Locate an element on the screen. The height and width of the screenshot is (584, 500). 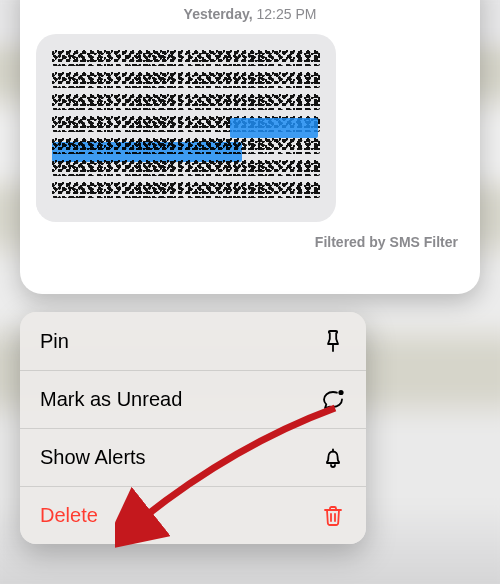
message-timestamp: Yesterday, 12:25 PM is located at coordinates (250, 14).